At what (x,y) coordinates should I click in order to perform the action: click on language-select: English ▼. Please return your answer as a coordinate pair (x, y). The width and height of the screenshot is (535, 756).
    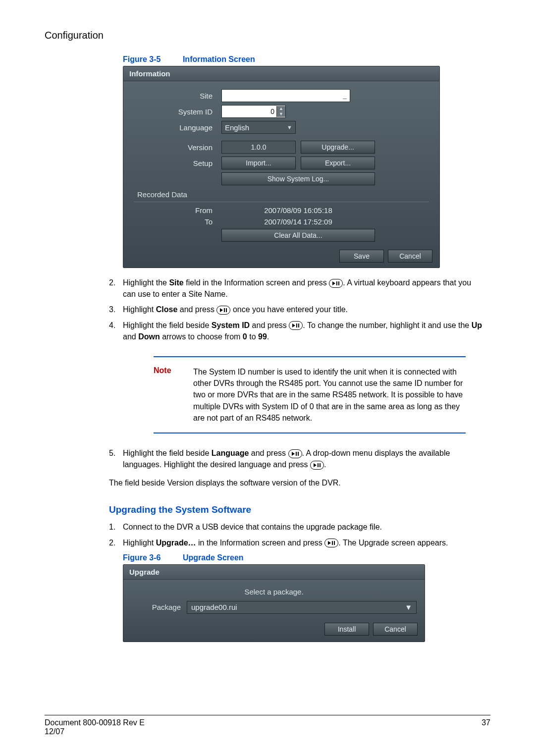
    Looking at the image, I should click on (259, 127).